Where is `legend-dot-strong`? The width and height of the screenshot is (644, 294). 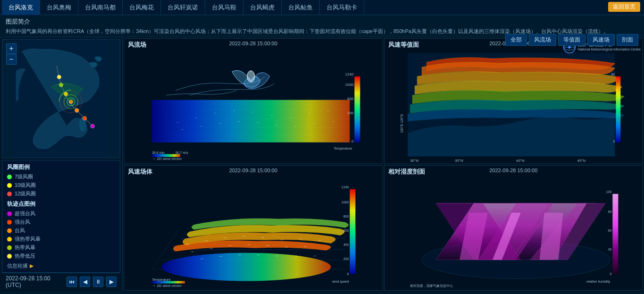 legend-dot-strong is located at coordinates (9, 222).